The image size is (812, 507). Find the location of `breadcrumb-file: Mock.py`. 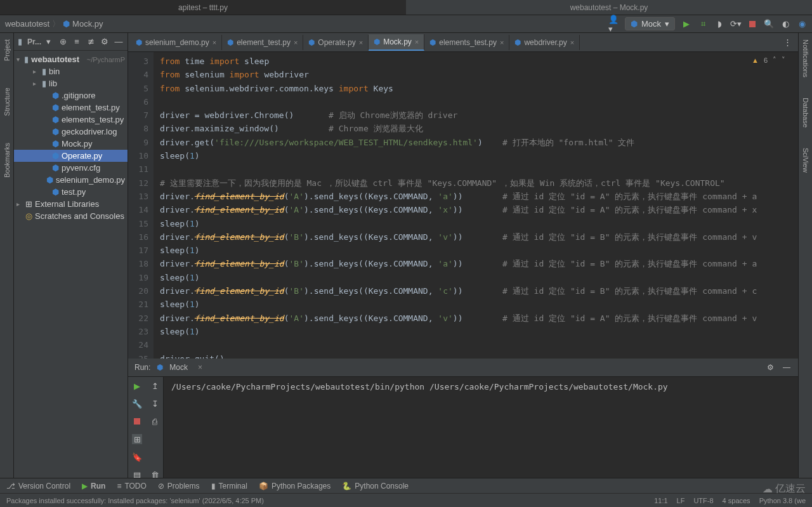

breadcrumb-file: Mock.py is located at coordinates (88, 24).